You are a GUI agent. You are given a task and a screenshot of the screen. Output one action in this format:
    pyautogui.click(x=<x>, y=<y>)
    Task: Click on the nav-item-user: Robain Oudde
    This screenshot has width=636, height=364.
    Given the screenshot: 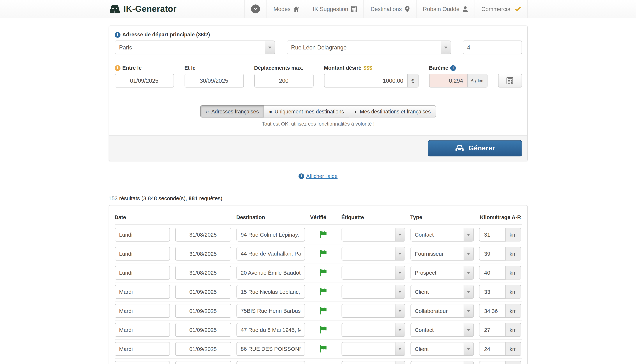 What is the action you would take?
    pyautogui.click(x=445, y=9)
    